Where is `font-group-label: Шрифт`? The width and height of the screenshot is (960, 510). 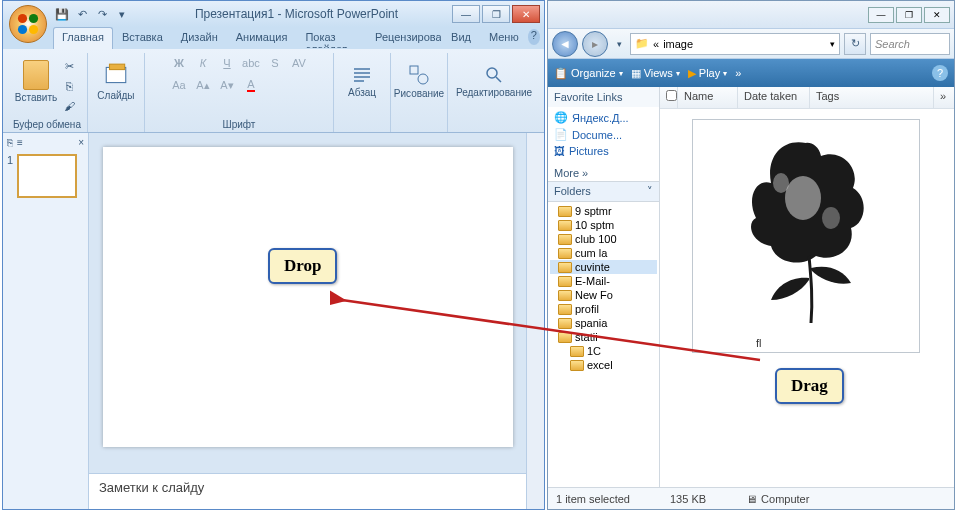 font-group-label: Шрифт is located at coordinates (240, 126).